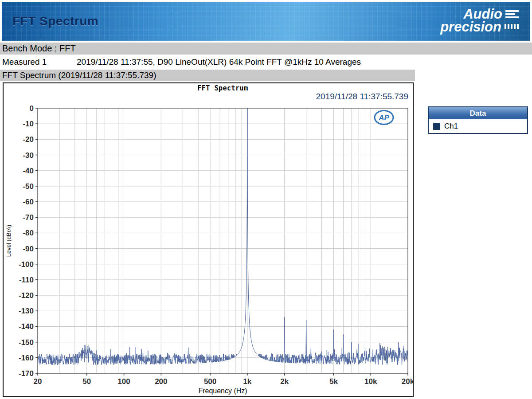 Image resolution: width=532 pixels, height=399 pixels. What do you see at coordinates (27, 280) in the screenshot?
I see `svg-text: -110` at bounding box center [27, 280].